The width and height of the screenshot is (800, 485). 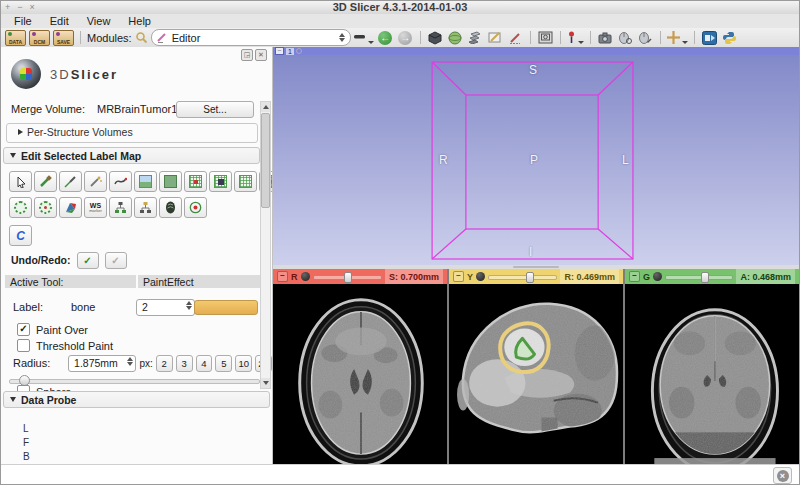 What do you see at coordinates (456, 38) in the screenshot?
I see `layout-selector-button` at bounding box center [456, 38].